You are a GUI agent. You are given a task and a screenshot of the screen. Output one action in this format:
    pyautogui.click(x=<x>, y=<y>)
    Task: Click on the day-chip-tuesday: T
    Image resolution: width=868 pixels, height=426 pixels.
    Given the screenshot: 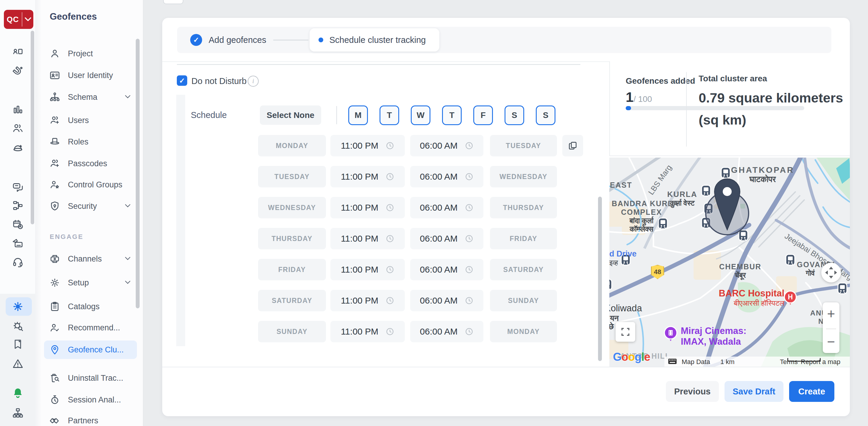 What is the action you would take?
    pyautogui.click(x=390, y=115)
    